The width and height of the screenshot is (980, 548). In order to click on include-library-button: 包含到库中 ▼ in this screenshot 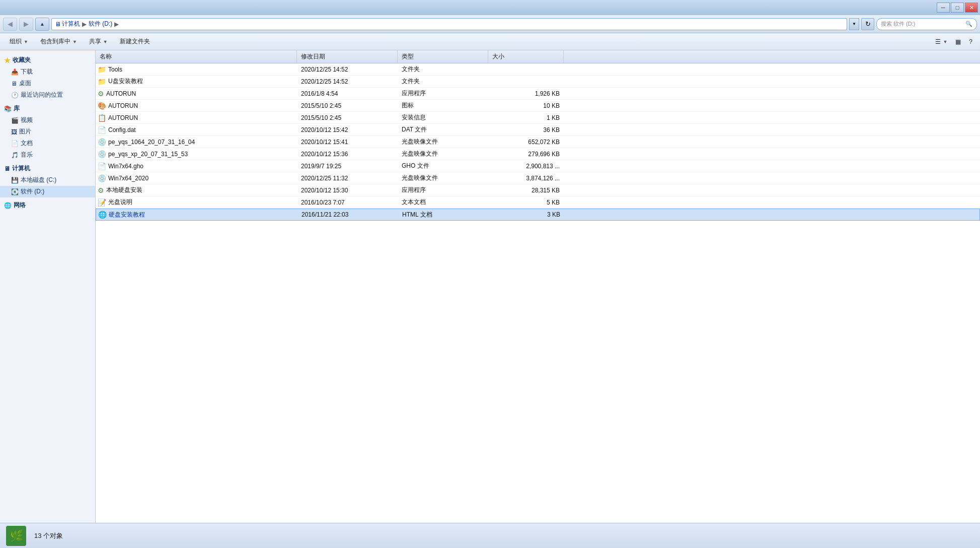, I will do `click(58, 42)`.